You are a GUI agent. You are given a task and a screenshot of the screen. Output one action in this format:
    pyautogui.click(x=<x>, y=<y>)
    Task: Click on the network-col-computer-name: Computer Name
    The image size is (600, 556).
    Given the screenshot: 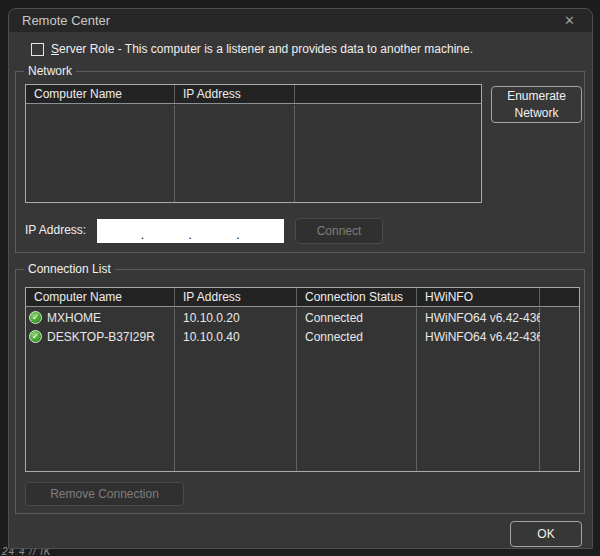 What is the action you would take?
    pyautogui.click(x=100, y=94)
    